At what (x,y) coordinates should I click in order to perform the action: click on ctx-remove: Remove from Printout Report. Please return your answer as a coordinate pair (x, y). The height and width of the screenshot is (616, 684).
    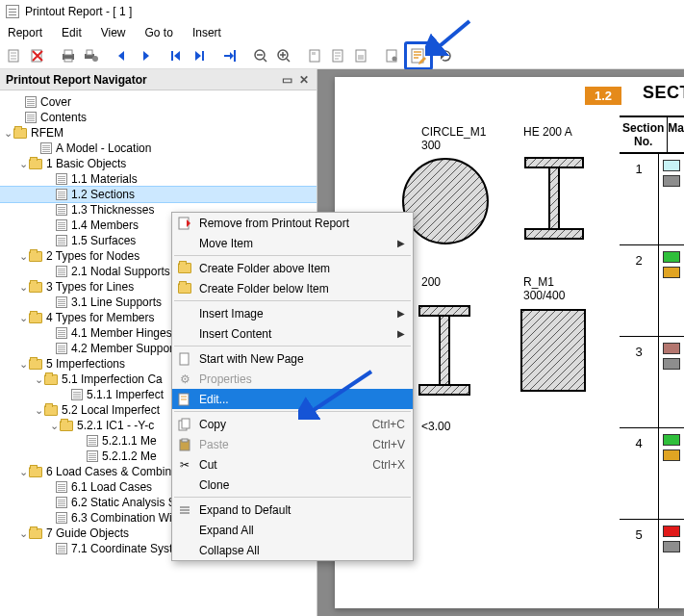
    Looking at the image, I should click on (292, 223).